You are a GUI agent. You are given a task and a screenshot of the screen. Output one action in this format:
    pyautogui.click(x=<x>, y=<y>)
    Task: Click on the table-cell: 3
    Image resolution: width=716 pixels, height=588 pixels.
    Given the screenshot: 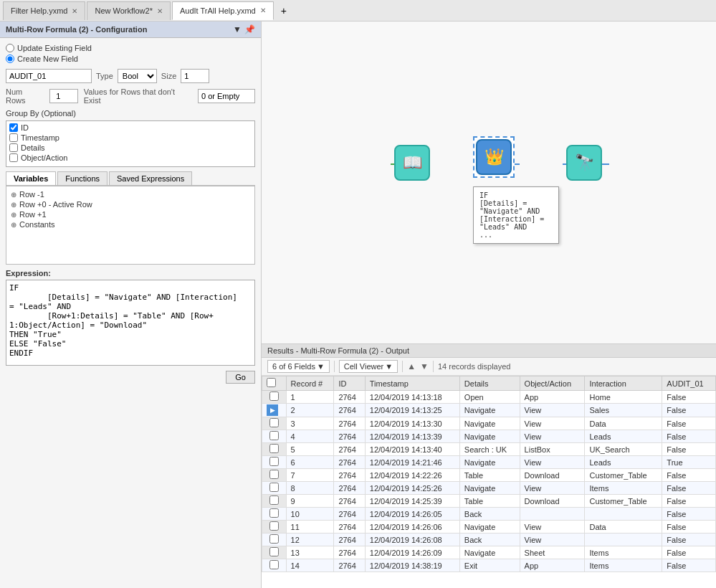 What is the action you would take?
    pyautogui.click(x=310, y=424)
    